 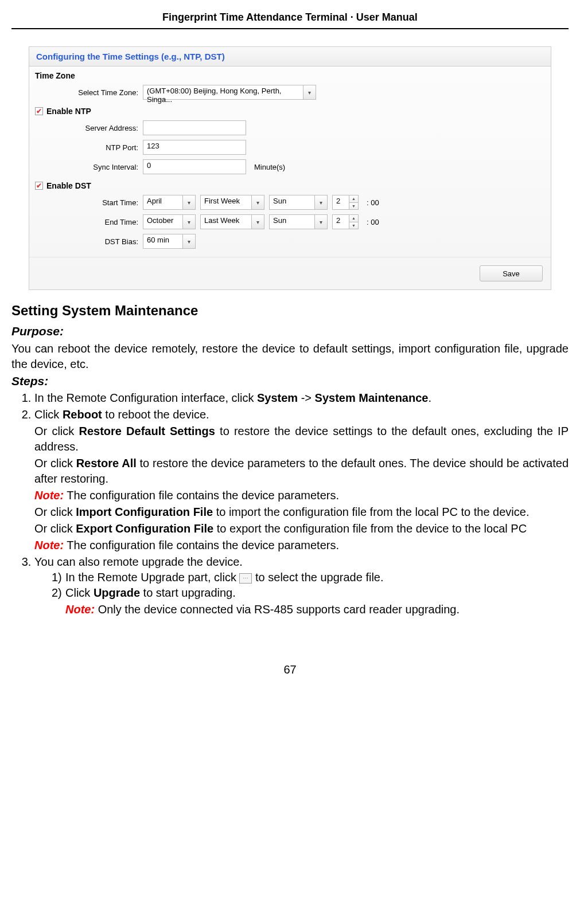 I want to click on start-month-select: April, so click(x=163, y=202).